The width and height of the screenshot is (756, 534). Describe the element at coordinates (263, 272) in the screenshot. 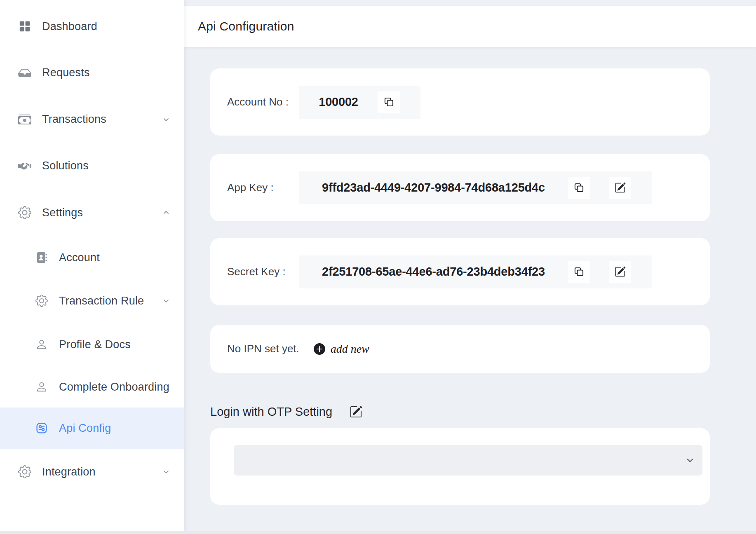

I see `secret-key-label: Secret Key :` at that location.